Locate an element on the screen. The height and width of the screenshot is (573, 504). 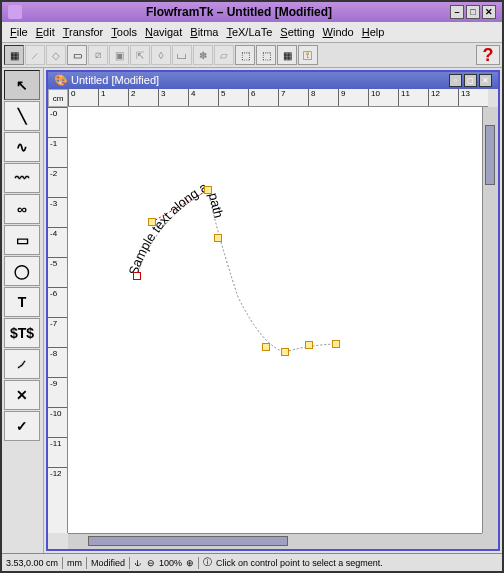
line-tool: ╲ is located at coordinates (22, 116).